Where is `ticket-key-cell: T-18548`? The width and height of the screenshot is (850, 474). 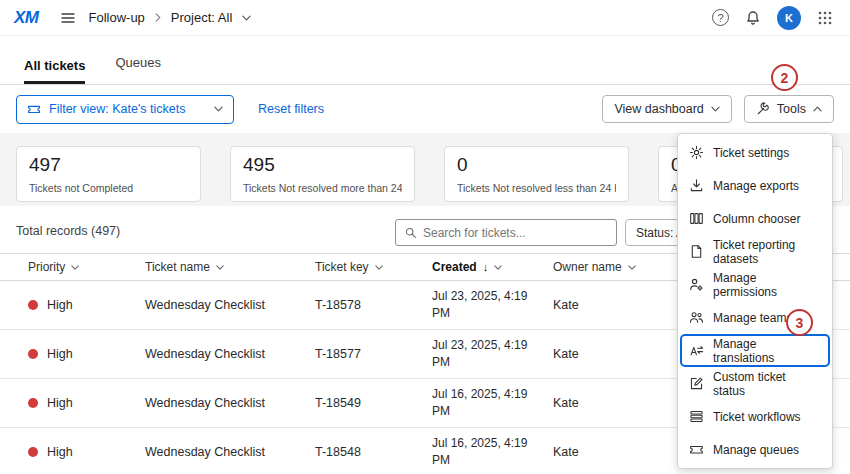
ticket-key-cell: T-18548 is located at coordinates (374, 452).